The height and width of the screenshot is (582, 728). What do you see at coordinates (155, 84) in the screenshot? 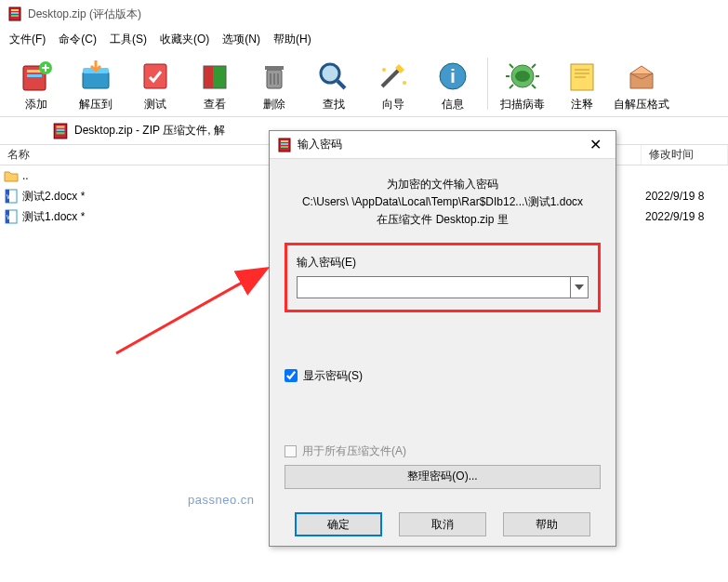
I see `tool-test: 测试` at bounding box center [155, 84].